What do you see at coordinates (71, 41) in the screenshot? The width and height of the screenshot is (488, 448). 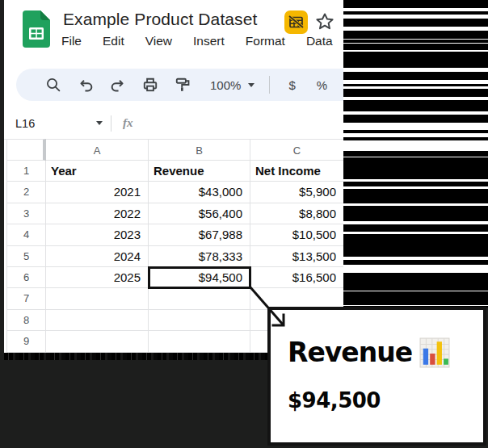 I see `menu-file: File` at bounding box center [71, 41].